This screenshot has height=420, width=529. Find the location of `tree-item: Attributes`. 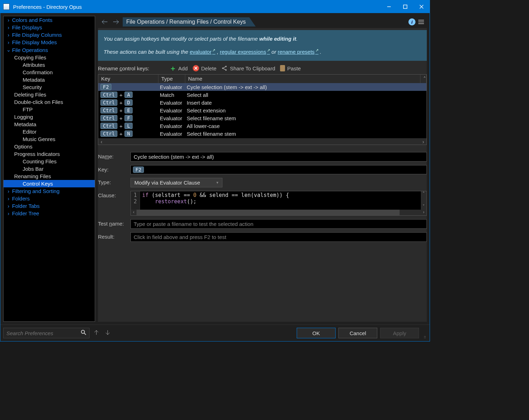

tree-item: Attributes is located at coordinates (49, 65).